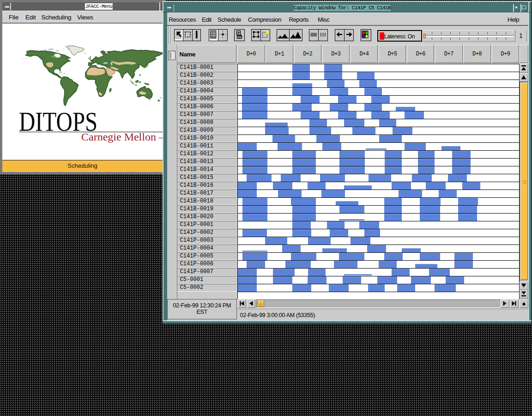 The width and height of the screenshot is (532, 416). I want to click on svg-text: P, so click(238, 33).